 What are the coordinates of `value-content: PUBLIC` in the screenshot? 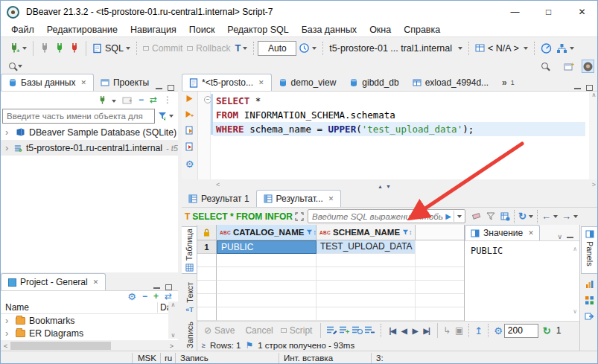 It's located at (522, 249).